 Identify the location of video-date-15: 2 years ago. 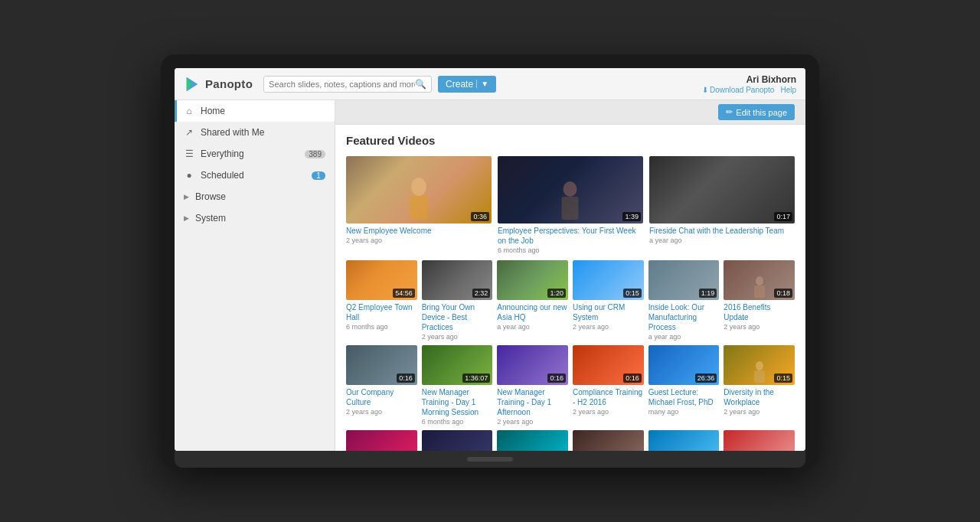
(760, 412).